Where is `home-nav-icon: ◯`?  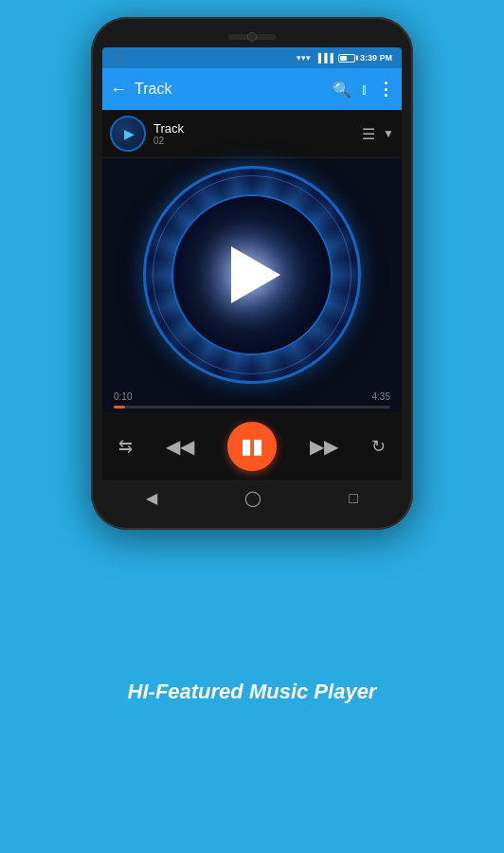
home-nav-icon: ◯ is located at coordinates (253, 499).